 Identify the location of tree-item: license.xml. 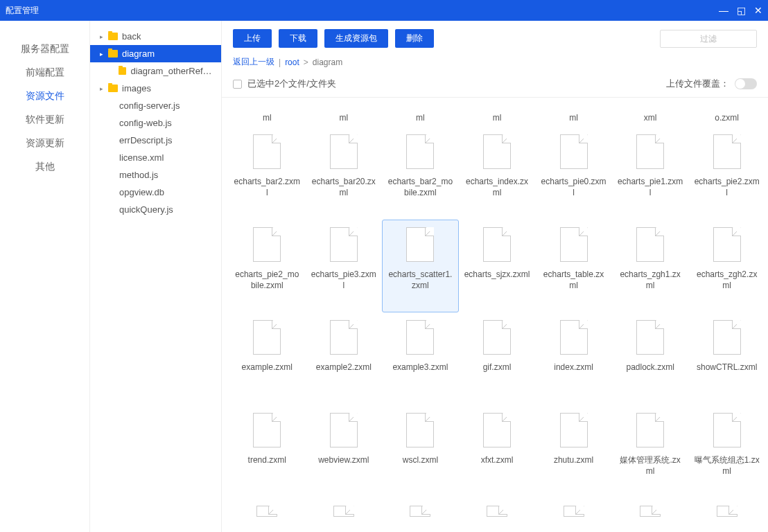
(155, 158).